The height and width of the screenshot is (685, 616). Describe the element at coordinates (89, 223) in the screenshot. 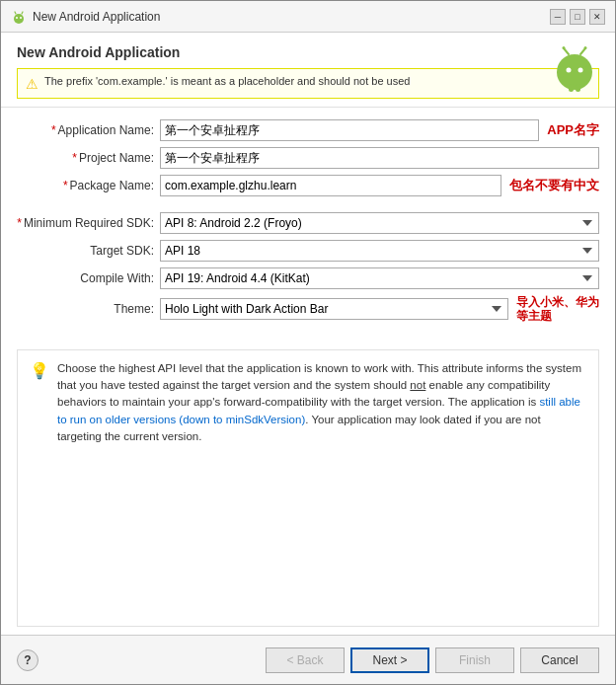

I see `min-sdk-label: *Minimum Required SDK:` at that location.